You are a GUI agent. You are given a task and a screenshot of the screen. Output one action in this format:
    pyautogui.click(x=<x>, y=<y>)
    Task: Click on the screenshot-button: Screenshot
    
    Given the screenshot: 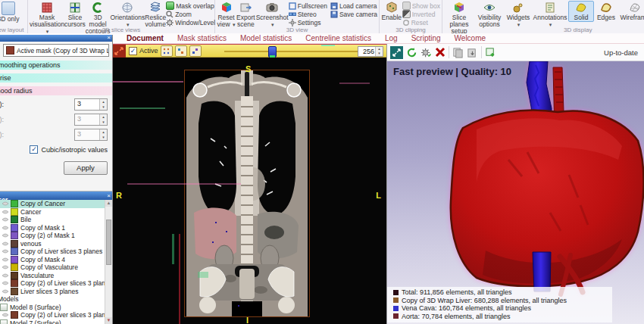 What is the action you would take?
    pyautogui.click(x=273, y=15)
    